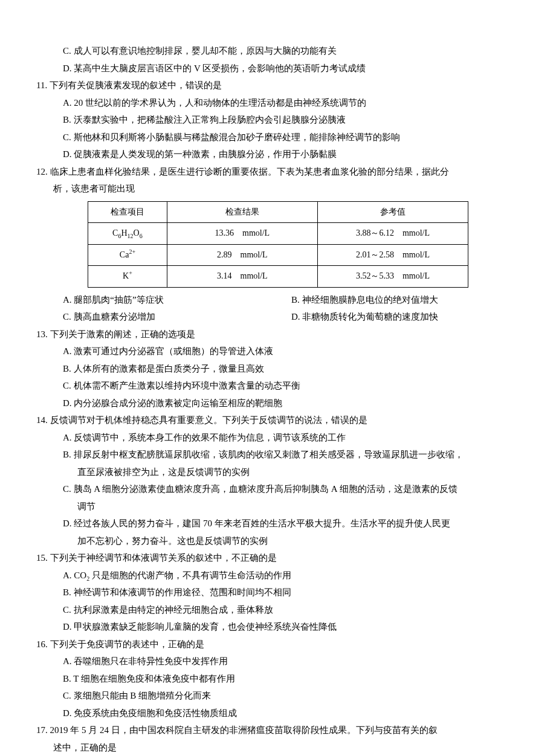 This screenshot has height=756, width=556. What do you see at coordinates (278, 244) in the screenshot?
I see `q12-table: 检查项目 检查结果 参考值 C6H12O6 13.36 mmol/L 3.88～…` at bounding box center [278, 244].